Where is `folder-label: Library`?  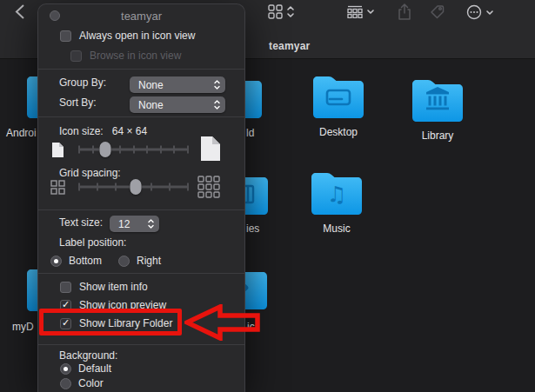
folder-label: Library is located at coordinates (438, 136).